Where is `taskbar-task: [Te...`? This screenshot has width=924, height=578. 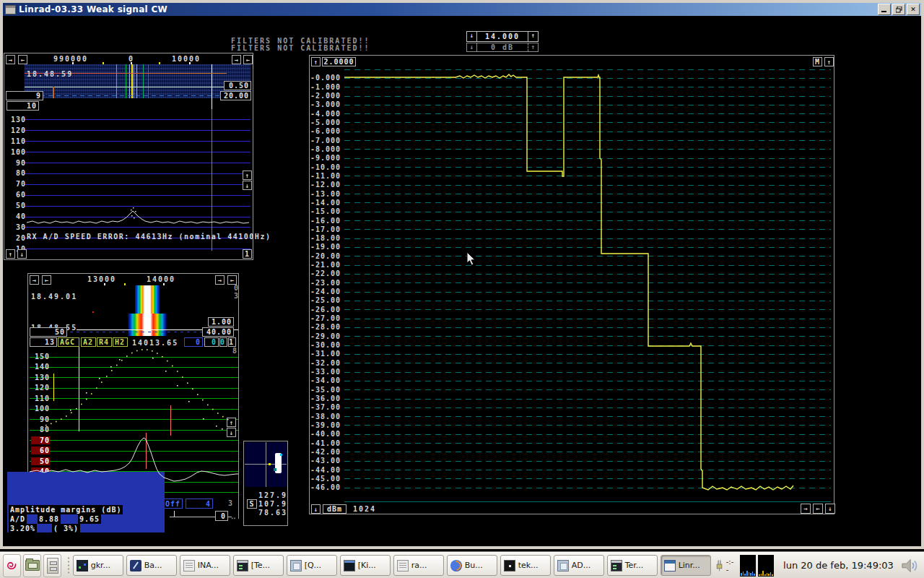 taskbar-task: [Te... is located at coordinates (258, 565).